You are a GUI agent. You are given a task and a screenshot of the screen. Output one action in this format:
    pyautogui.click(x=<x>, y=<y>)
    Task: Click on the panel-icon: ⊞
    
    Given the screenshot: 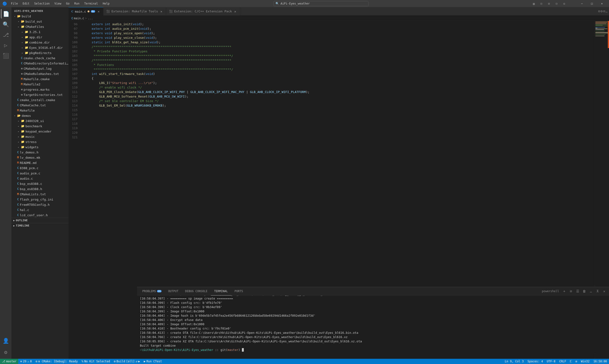 What is the action you would take?
    pyautogui.click(x=549, y=3)
    